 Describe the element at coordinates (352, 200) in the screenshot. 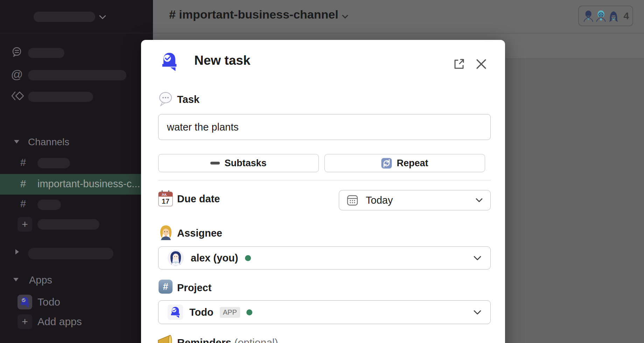

I see `calendar-grid-icon` at that location.